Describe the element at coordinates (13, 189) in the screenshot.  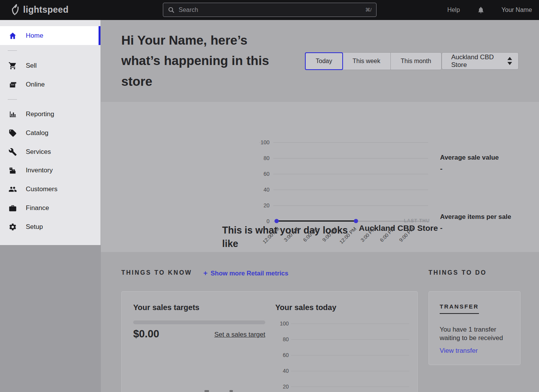
I see `customers-icon` at that location.